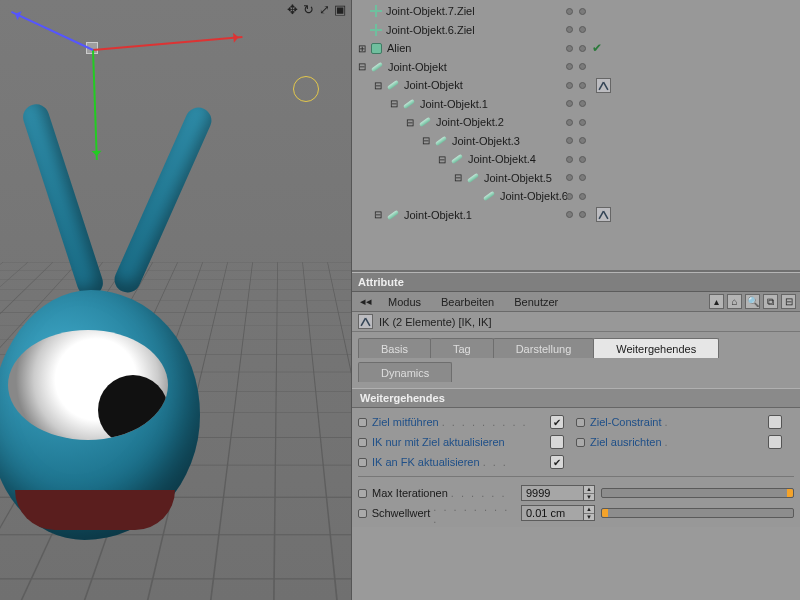 The height and width of the screenshot is (600, 800). What do you see at coordinates (698, 513) in the screenshot?
I see `slider-schwellwert` at bounding box center [698, 513].